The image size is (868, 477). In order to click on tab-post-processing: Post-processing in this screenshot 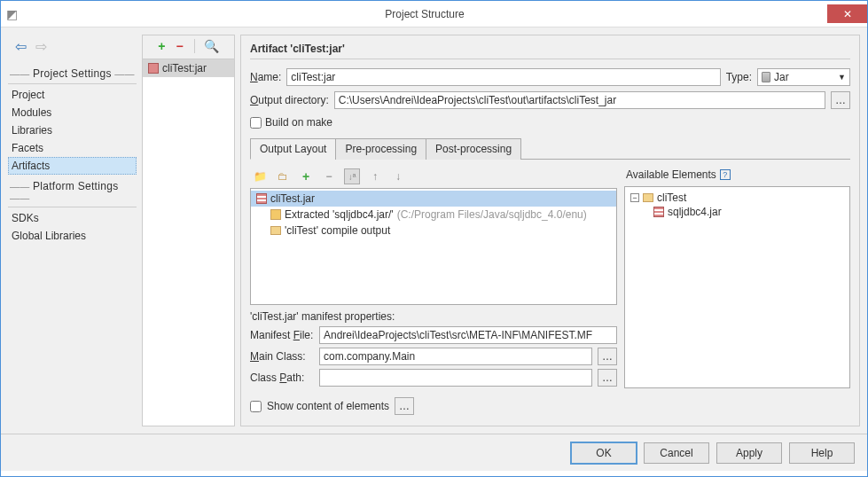, I will do `click(473, 149)`.